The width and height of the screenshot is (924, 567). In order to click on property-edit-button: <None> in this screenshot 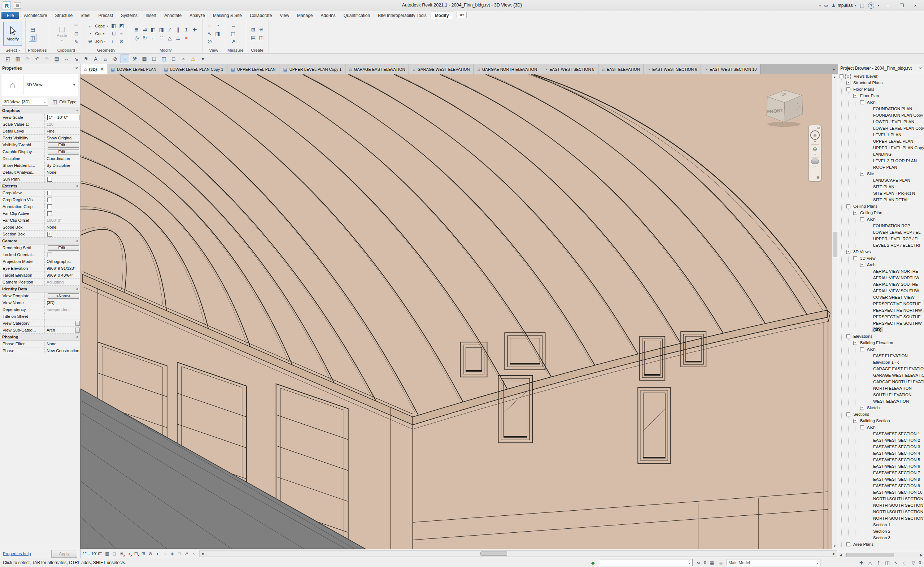, I will do `click(63, 296)`.